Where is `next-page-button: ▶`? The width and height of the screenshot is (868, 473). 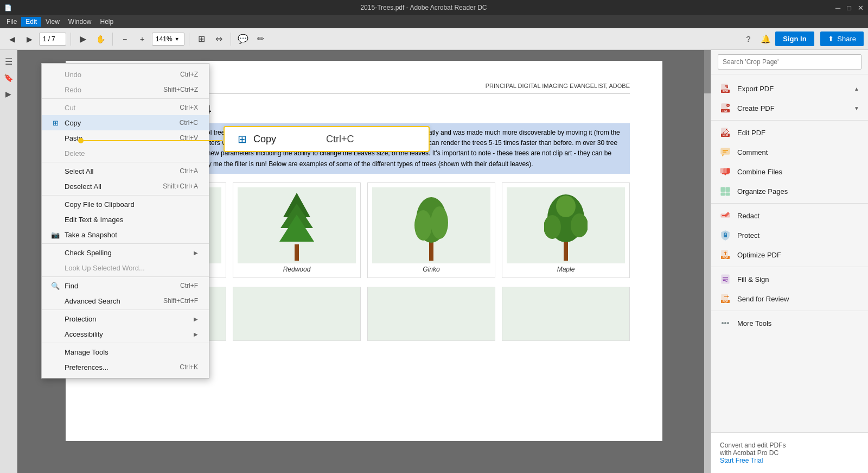
next-page-button: ▶ is located at coordinates (29, 39).